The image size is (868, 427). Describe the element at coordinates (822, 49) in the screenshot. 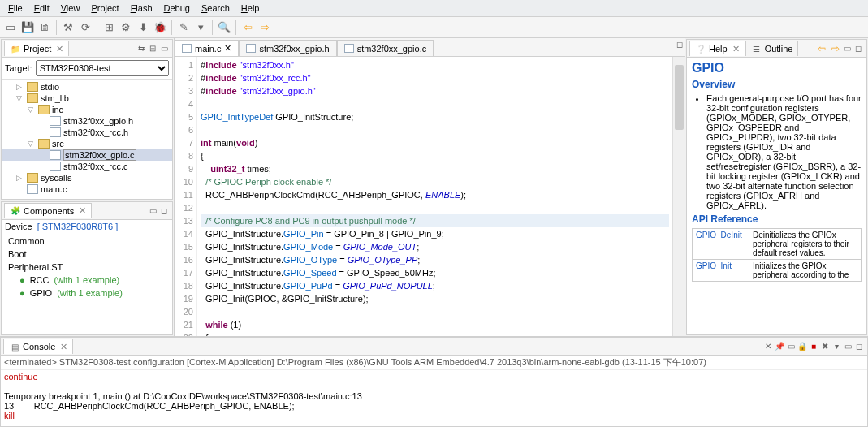

I see `help-back-icon: ⇦` at that location.